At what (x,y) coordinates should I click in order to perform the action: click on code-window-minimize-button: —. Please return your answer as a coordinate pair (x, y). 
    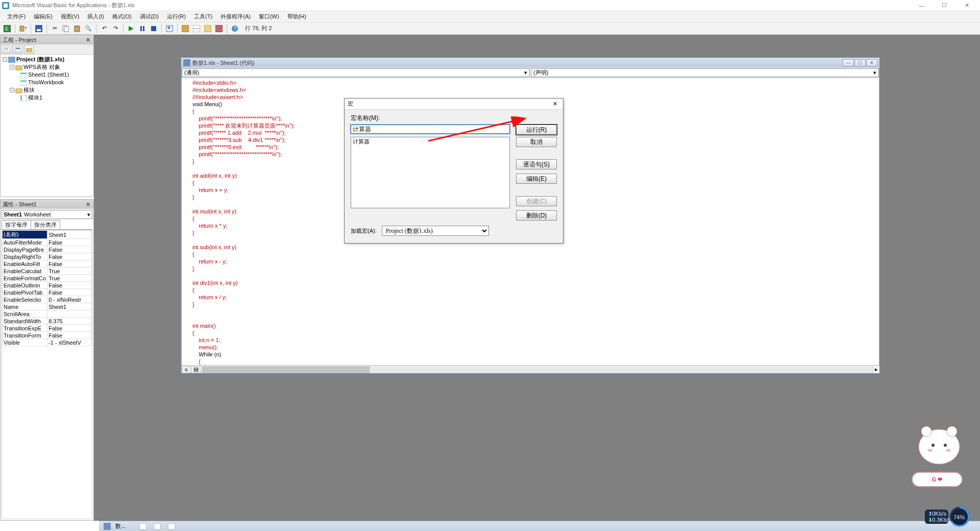
    Looking at the image, I should click on (848, 63).